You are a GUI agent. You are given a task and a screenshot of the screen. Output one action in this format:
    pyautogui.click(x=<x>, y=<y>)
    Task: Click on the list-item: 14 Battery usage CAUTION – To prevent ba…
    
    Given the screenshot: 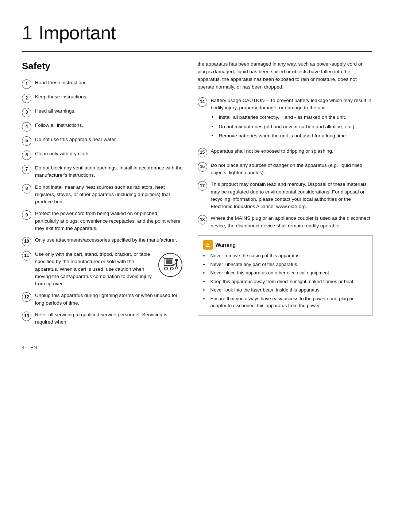 What is the action you would take?
    pyautogui.click(x=285, y=120)
    